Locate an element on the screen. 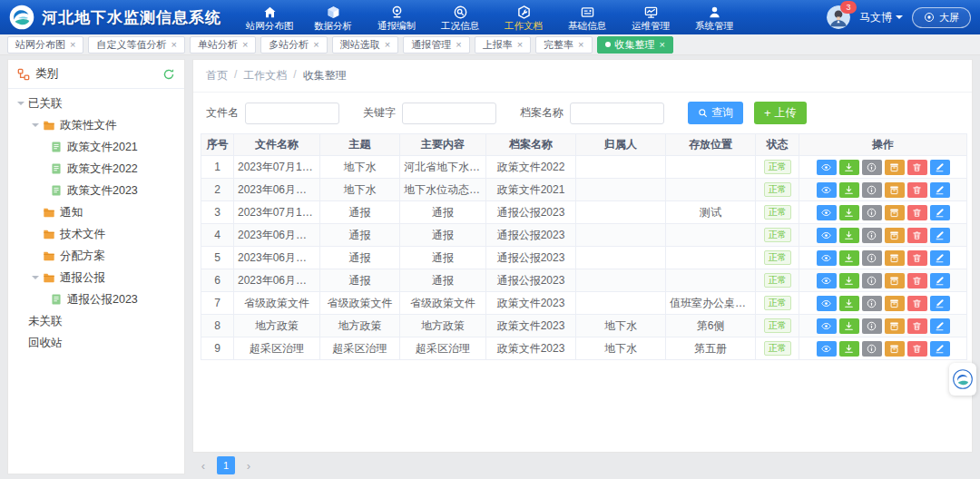 The height and width of the screenshot is (479, 980). tree-item: 已关联 is located at coordinates (96, 103).